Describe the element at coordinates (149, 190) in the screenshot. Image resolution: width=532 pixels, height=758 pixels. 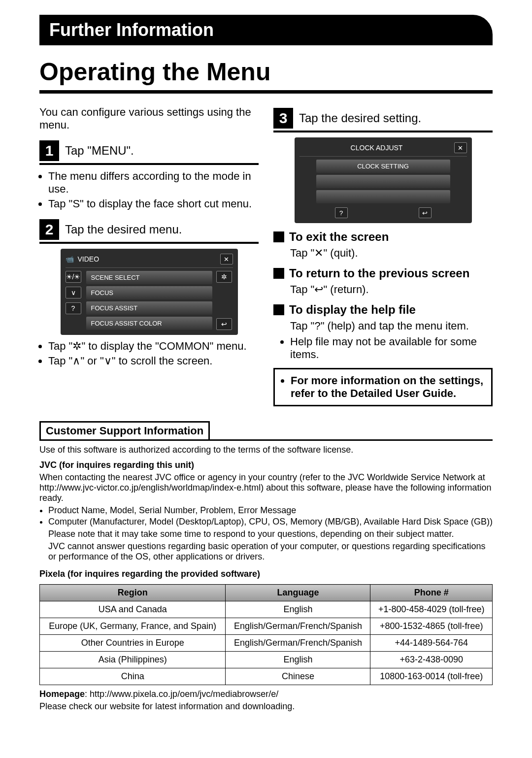
I see `step-1-bullets: The menu differs according to the mode i…` at that location.